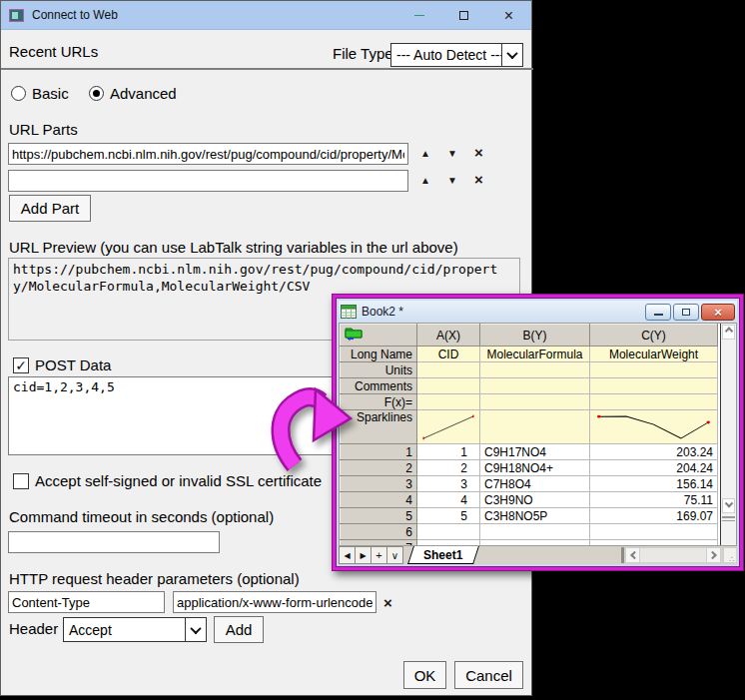  I want to click on row-number: 6, so click(379, 532).